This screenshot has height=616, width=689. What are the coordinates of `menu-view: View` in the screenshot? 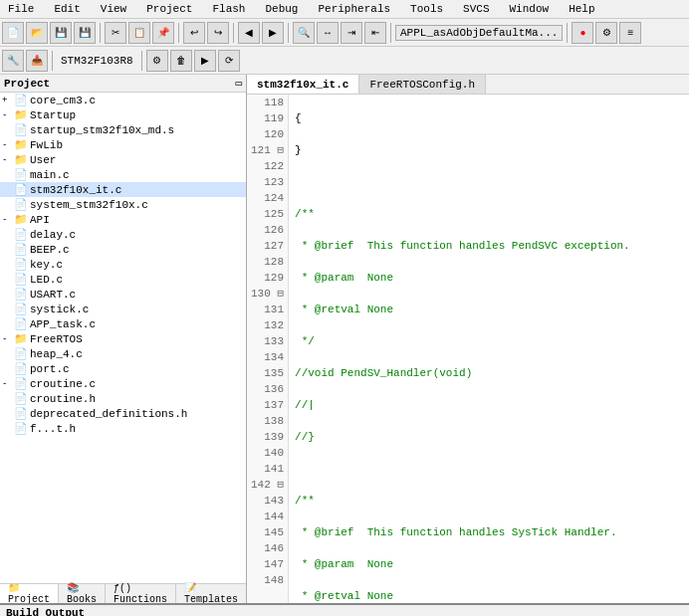 It's located at (114, 9).